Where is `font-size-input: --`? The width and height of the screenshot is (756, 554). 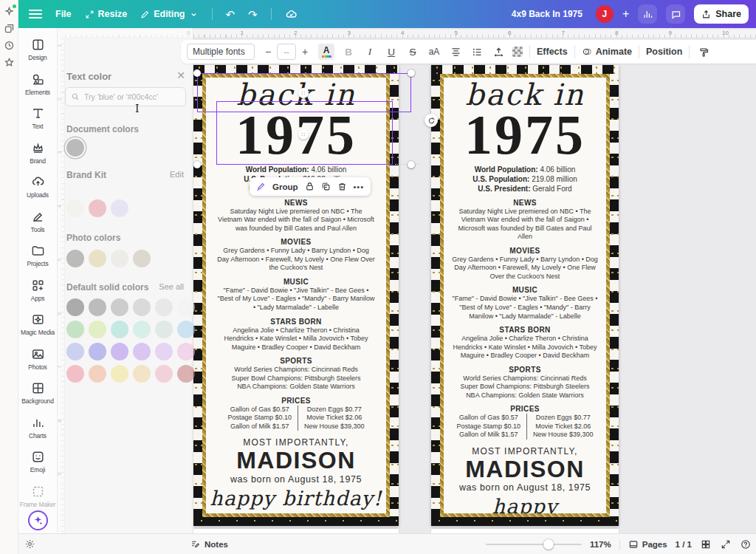 font-size-input: -- is located at coordinates (286, 52).